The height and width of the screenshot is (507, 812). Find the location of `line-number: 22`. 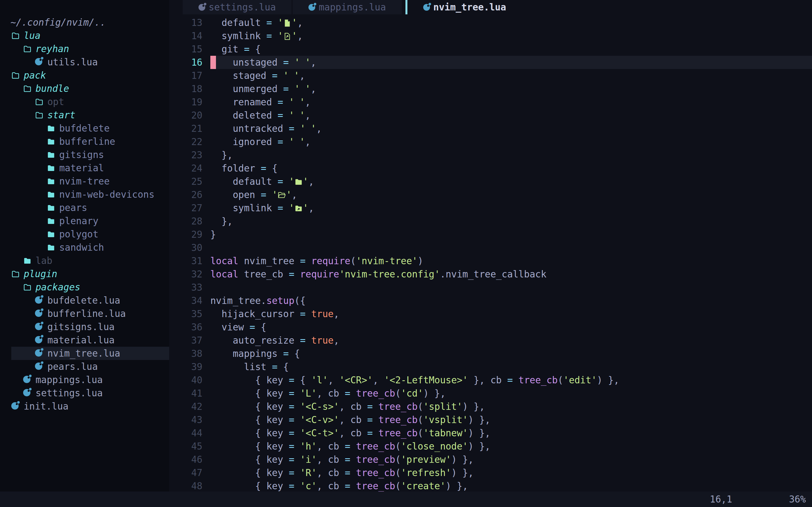

line-number: 22 is located at coordinates (186, 142).